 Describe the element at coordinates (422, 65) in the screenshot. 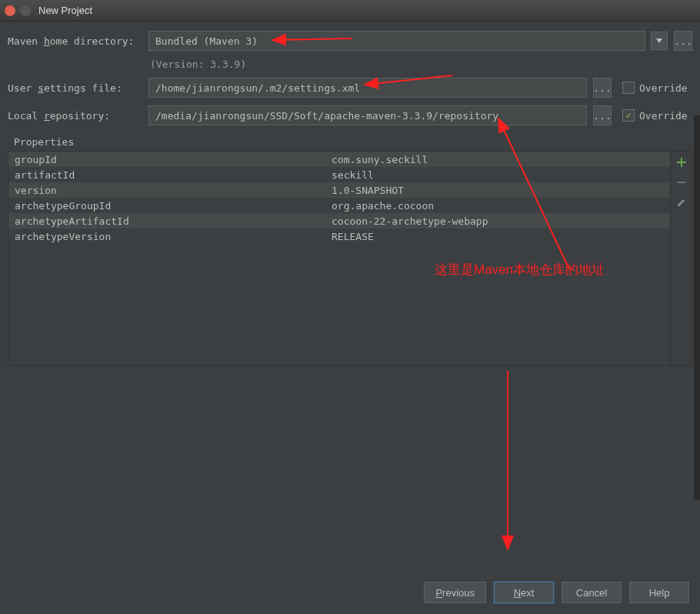

I see `maven-version-text: (Version: 3.3.9)` at that location.